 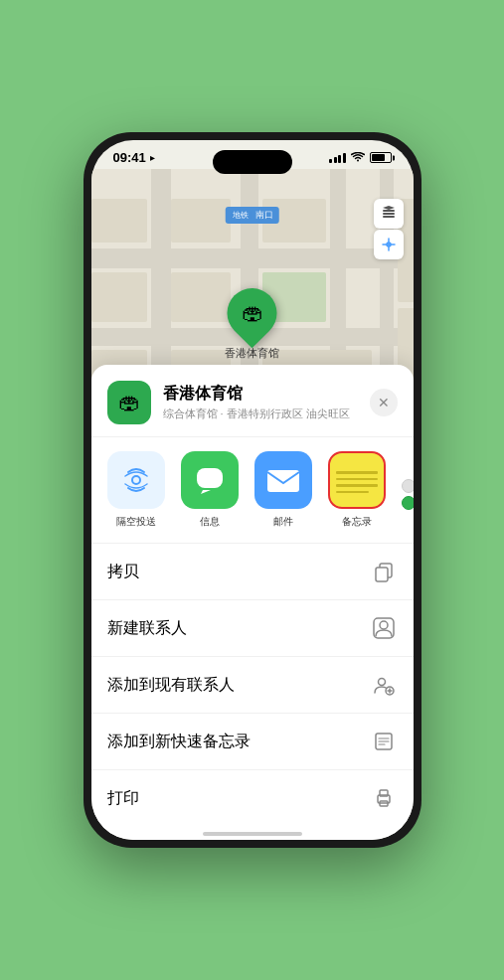 What do you see at coordinates (210, 522) in the screenshot?
I see `messages-label: 信息` at bounding box center [210, 522].